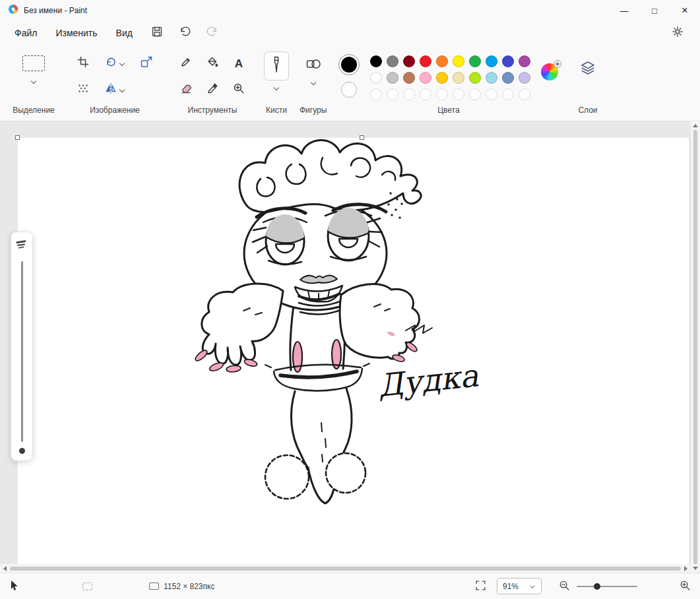  What do you see at coordinates (83, 90) in the screenshot?
I see `pattern-button` at bounding box center [83, 90].